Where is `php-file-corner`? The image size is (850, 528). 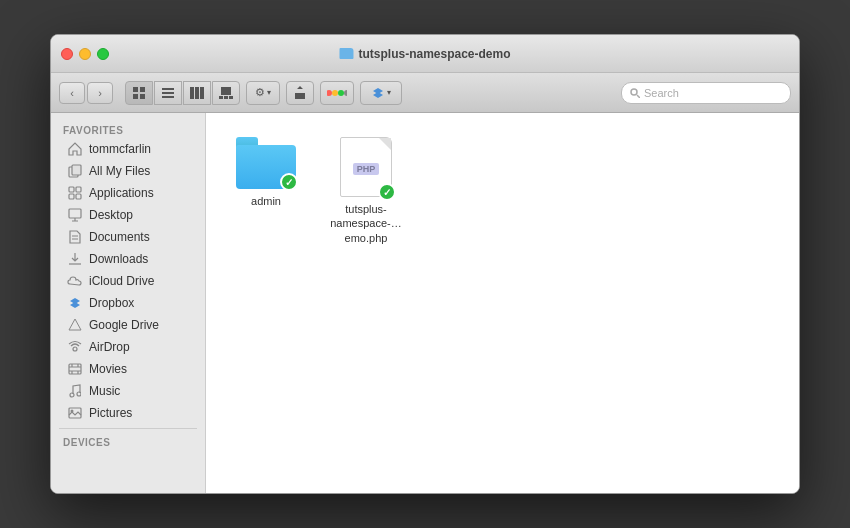
php-file-corner is located at coordinates (385, 144).